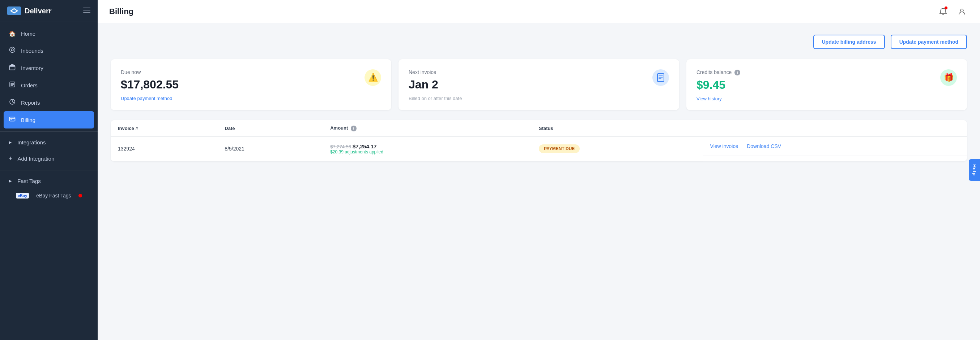 The width and height of the screenshot is (980, 340). Describe the element at coordinates (14, 11) in the screenshot. I see `logo-icon` at that location.